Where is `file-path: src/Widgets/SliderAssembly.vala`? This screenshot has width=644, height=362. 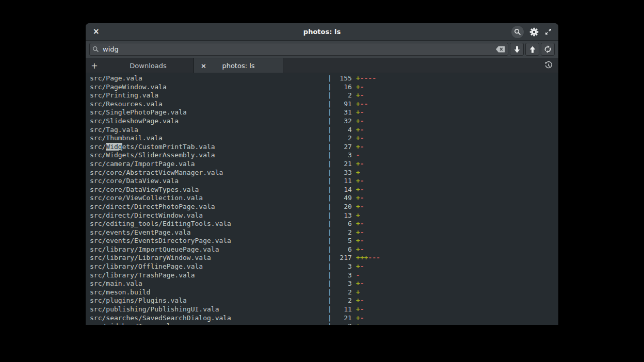 file-path: src/Widgets/SliderAssembly.vala is located at coordinates (208, 156).